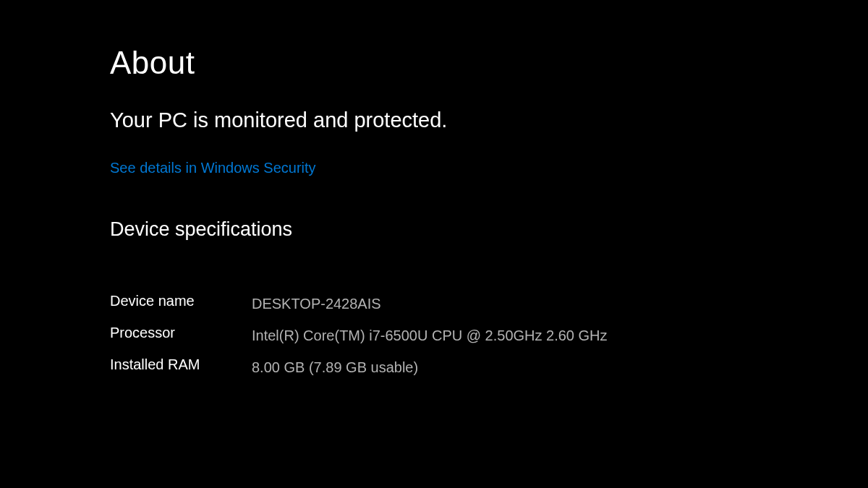  I want to click on spec-value: Intel(R) Core(TM) i7-6500U CPU @ 2.50GHz…, so click(430, 335).